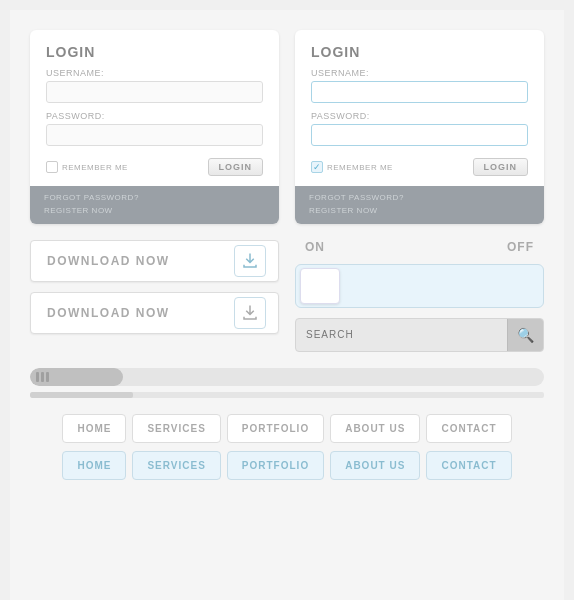  I want to click on nav-contact-active: CONTACT, so click(468, 466).